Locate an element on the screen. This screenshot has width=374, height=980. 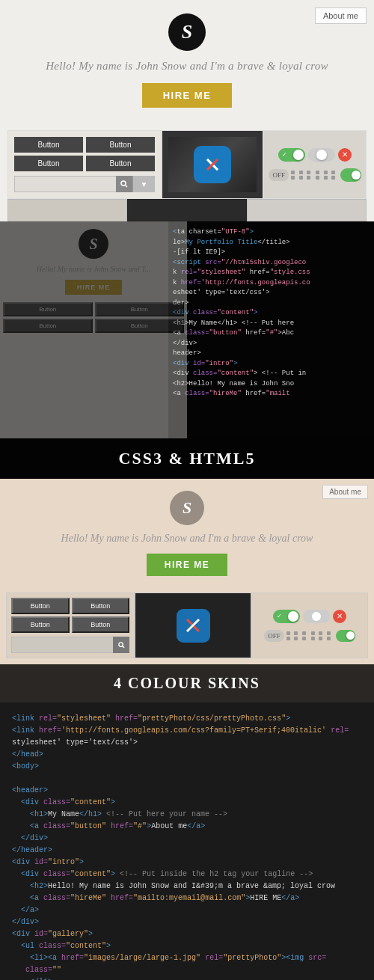
code-line: <a class="button" href="#">About me</a> is located at coordinates (187, 827).